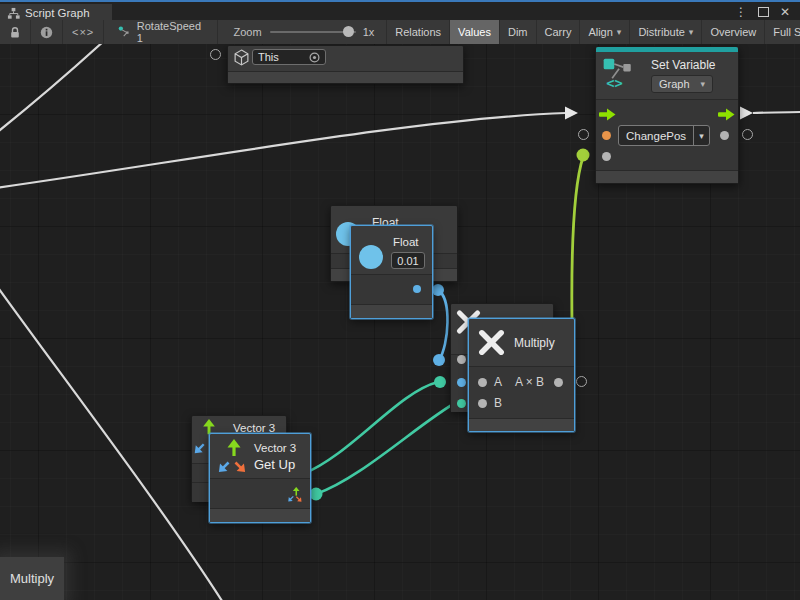 The height and width of the screenshot is (600, 800). I want to click on toolbar-mode-buttons: Relations Values Dim Carry Align▾ Distri…, so click(593, 32).